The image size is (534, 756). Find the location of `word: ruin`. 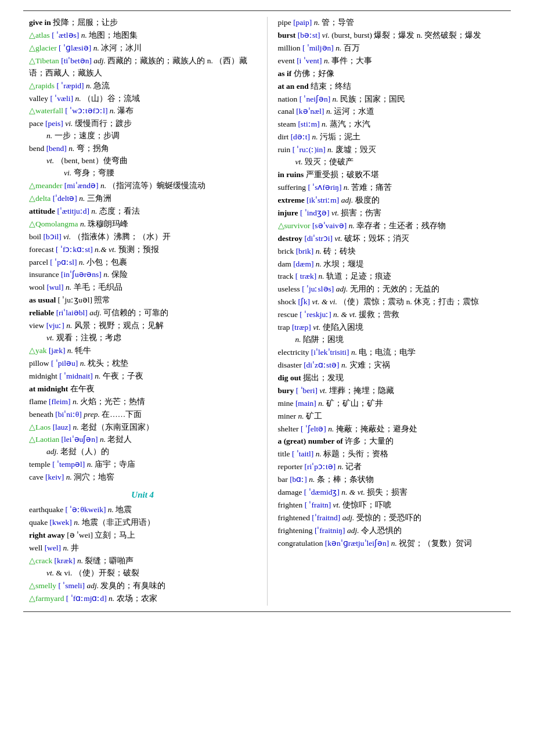

word: ruin is located at coordinates (284, 150).